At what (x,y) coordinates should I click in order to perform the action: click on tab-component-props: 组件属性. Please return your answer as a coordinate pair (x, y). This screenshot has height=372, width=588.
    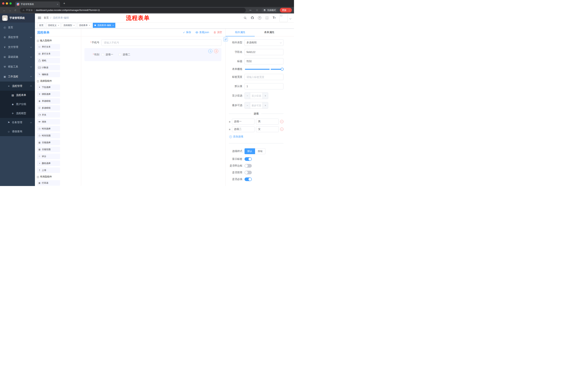
    Looking at the image, I should click on (240, 32).